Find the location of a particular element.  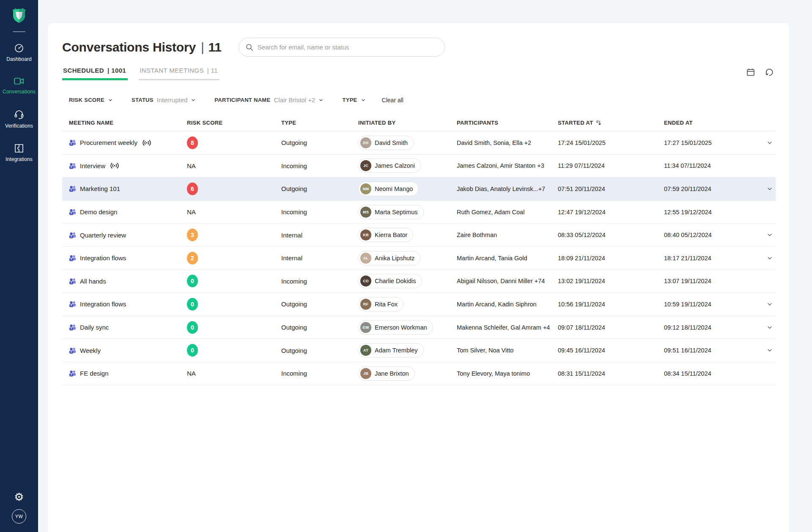

started-at: 17:24 15/01/2025 is located at coordinates (603, 143).